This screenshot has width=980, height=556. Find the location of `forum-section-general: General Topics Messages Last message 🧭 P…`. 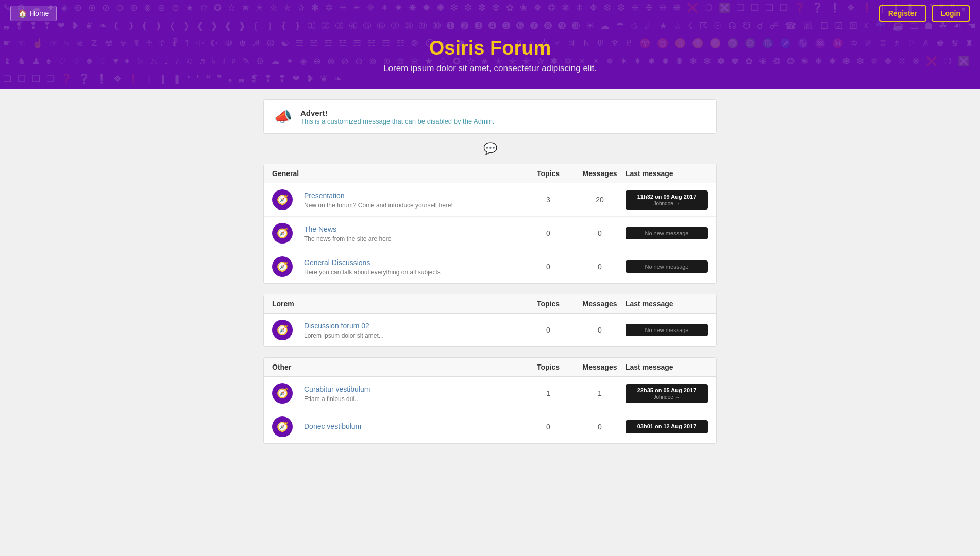

forum-section-general: General Topics Messages Last message 🧭 P… is located at coordinates (490, 223).